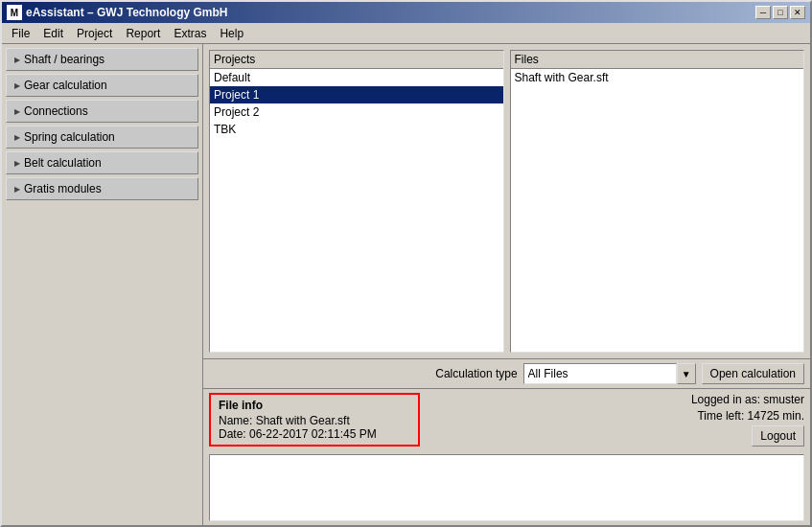 The width and height of the screenshot is (812, 527). What do you see at coordinates (780, 12) in the screenshot?
I see `maximize-button: □` at bounding box center [780, 12].